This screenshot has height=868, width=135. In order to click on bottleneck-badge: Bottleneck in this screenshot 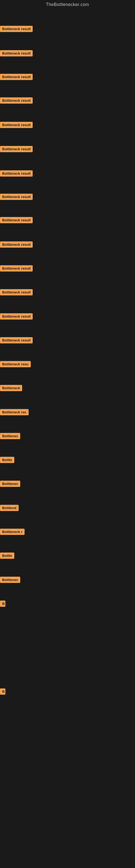, I will do `click(11, 388)`.